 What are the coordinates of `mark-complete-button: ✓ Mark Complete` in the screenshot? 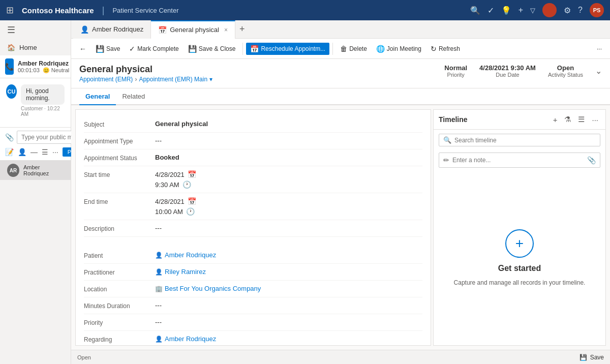 It's located at (154, 49).